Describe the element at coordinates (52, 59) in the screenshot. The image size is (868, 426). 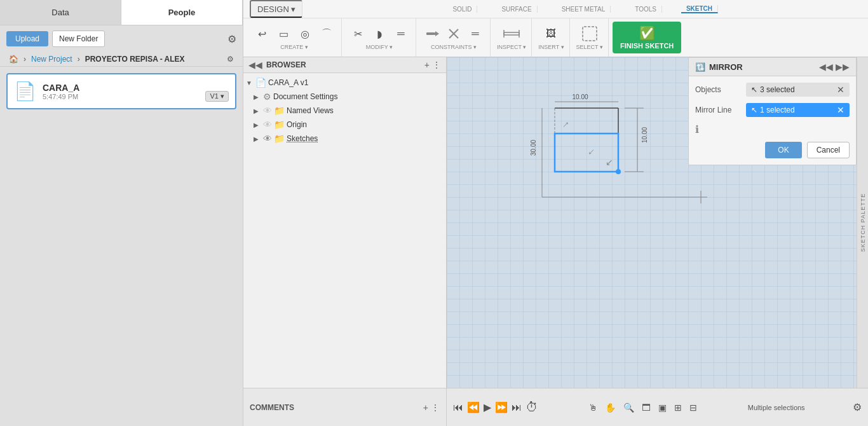
I see `breadcrumb-project: New Project` at that location.